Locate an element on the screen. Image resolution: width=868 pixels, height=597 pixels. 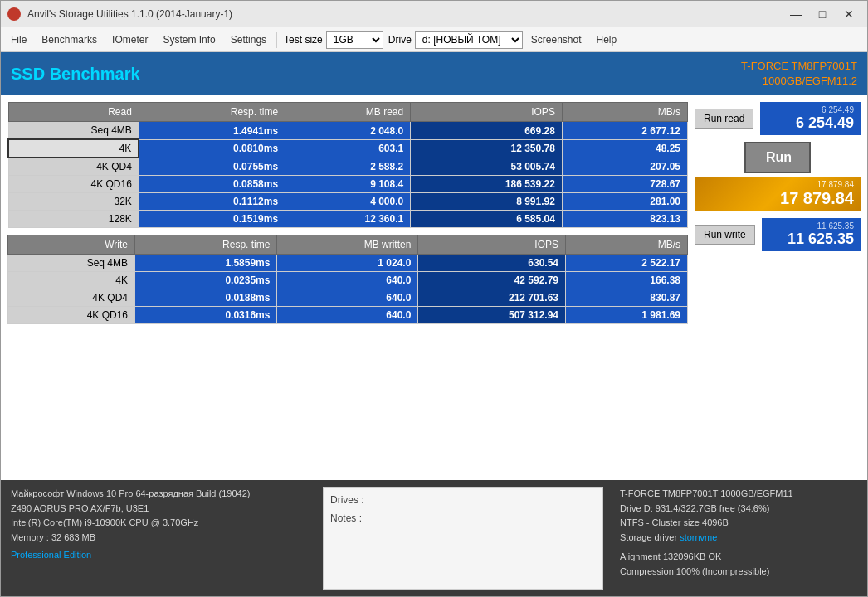
read-row-iops: 12 350.78 is located at coordinates (486, 148).